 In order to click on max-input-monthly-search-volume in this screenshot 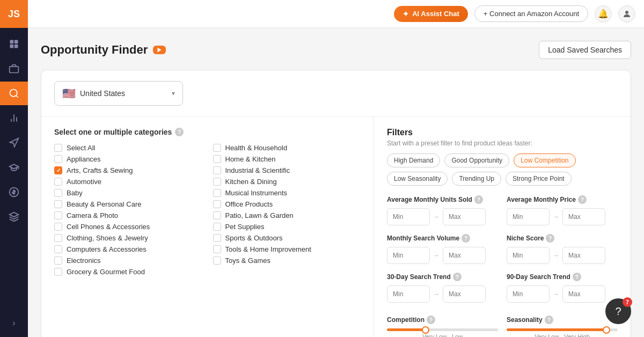, I will do `click(464, 255)`.